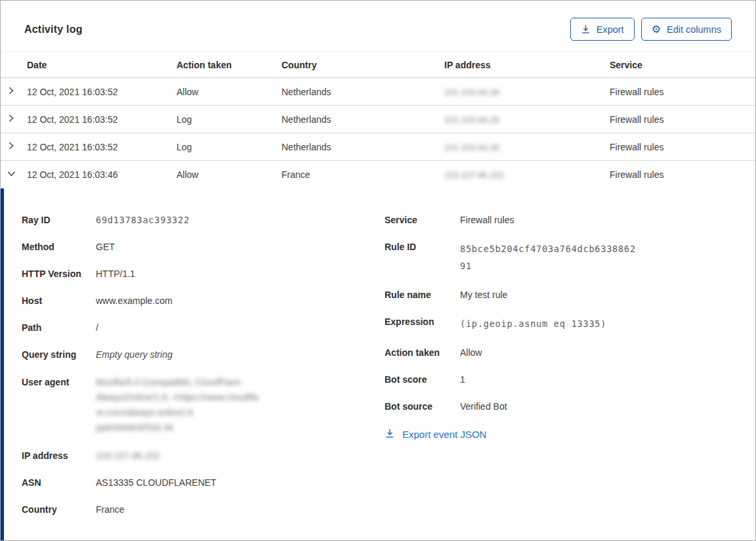 The width and height of the screenshot is (756, 541). What do you see at coordinates (12, 175) in the screenshot?
I see `chevron-down-icon` at bounding box center [12, 175].